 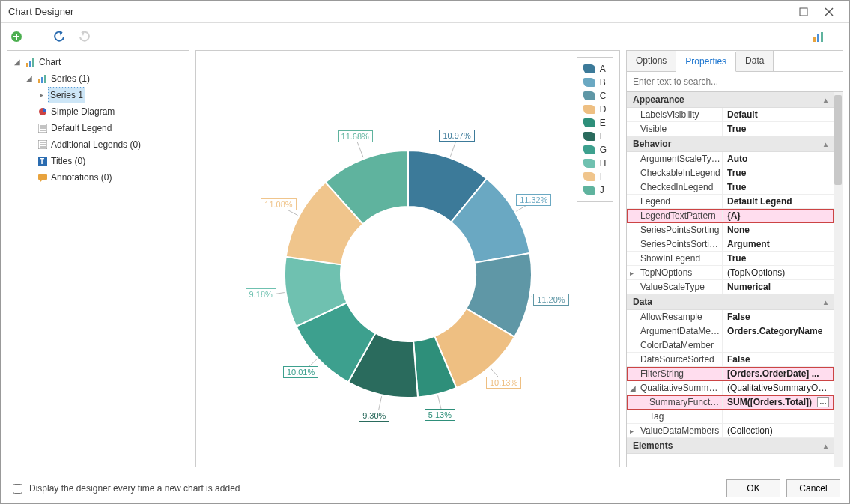 I want to click on prop-row: AllowResampleFalse, so click(x=730, y=318).